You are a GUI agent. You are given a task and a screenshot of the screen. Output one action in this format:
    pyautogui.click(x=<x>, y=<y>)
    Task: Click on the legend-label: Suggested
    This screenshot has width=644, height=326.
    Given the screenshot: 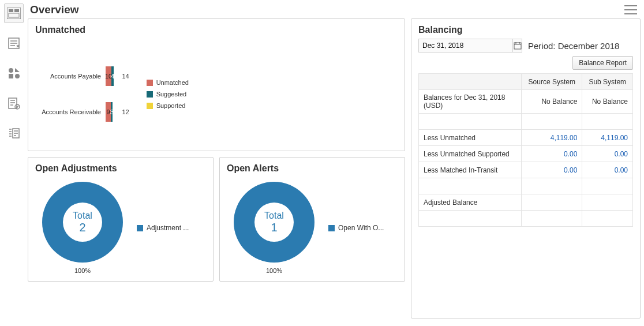 What is the action you would take?
    pyautogui.click(x=172, y=94)
    